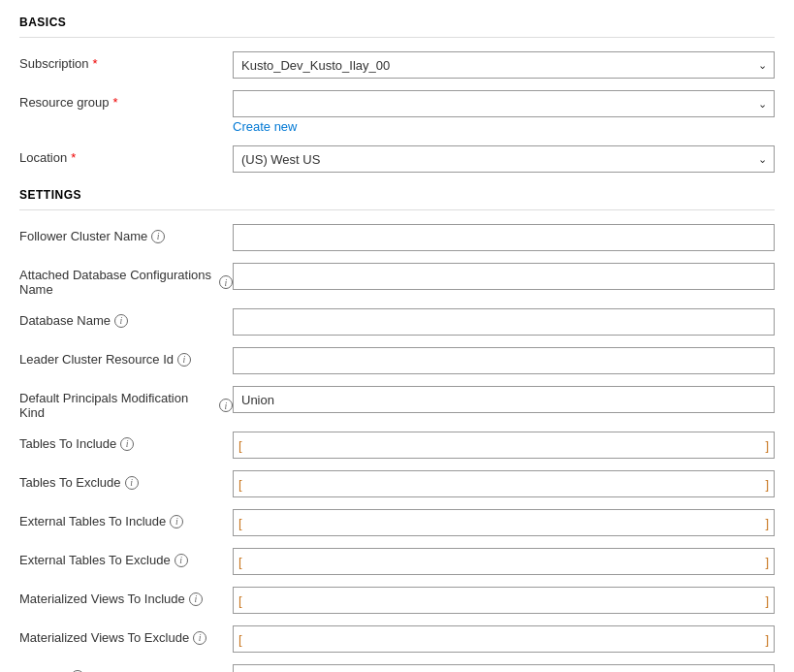 This screenshot has width=794, height=672. I want to click on location-settings-control, so click(504, 668).